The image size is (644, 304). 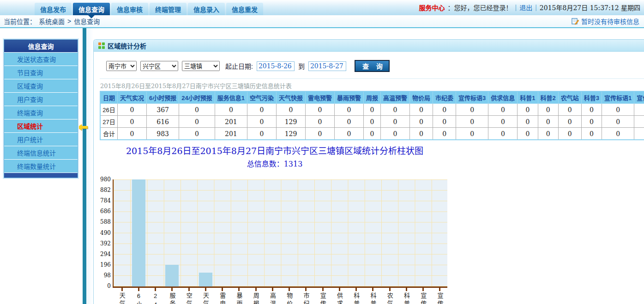 I want to click on table-header-cell: 科普2, so click(x=548, y=98).